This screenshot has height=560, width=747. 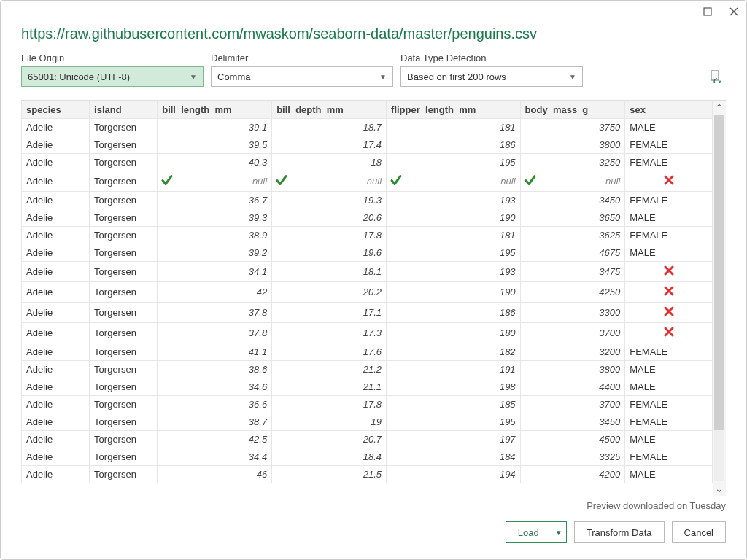 What do you see at coordinates (528, 532) in the screenshot?
I see `load-button: Load` at bounding box center [528, 532].